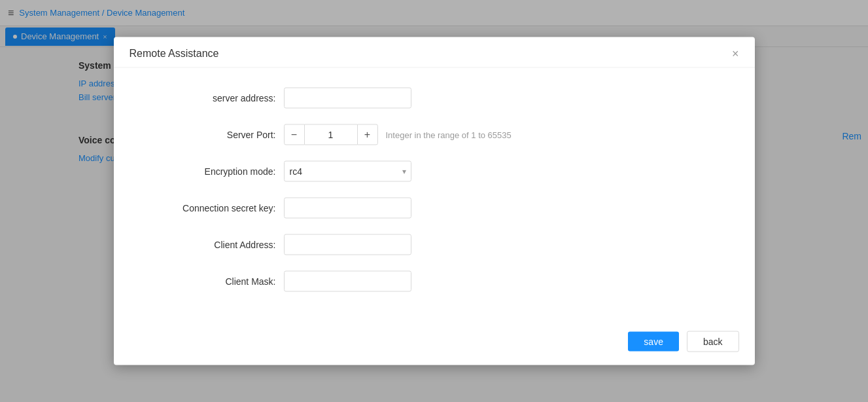 This screenshot has height=402, width=868. What do you see at coordinates (218, 98) in the screenshot?
I see `server-address-label: server address:` at bounding box center [218, 98].